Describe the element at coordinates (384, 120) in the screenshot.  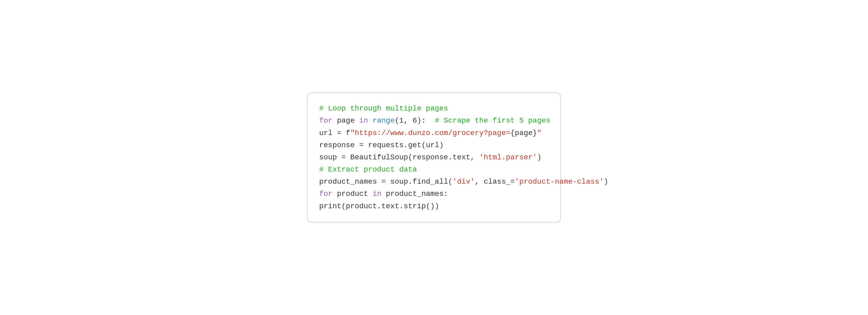
I see `code-segment: range` at that location.